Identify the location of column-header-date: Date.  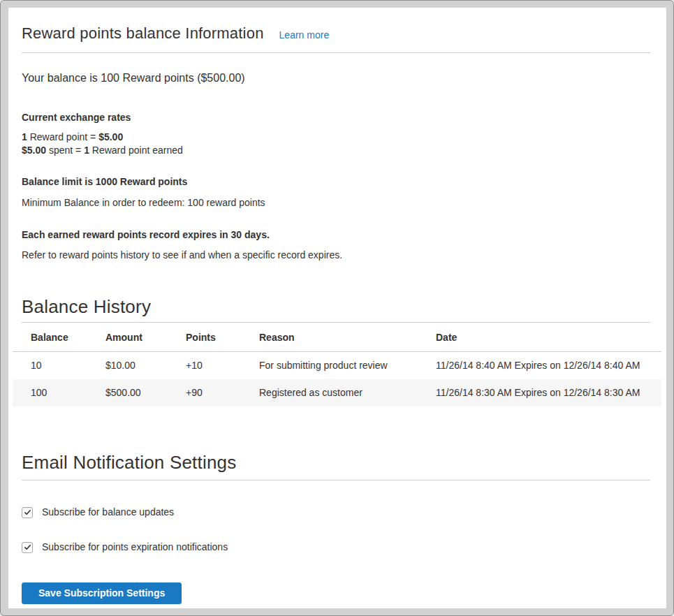
(549, 337).